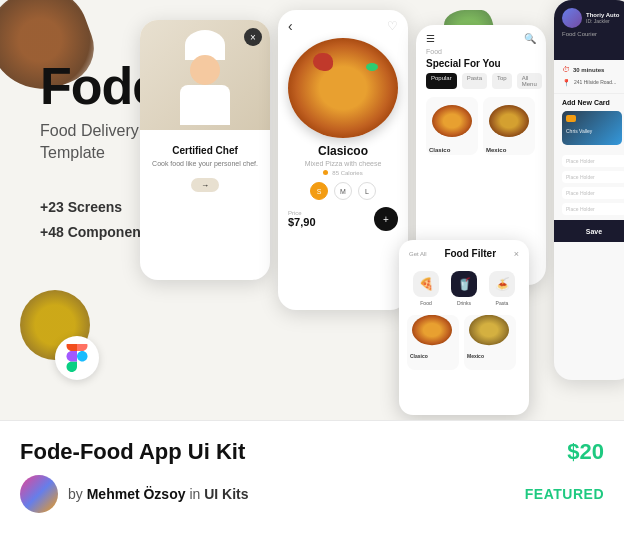 The image size is (624, 556). I want to click on special-nav: ☰ 🔍, so click(481, 36).